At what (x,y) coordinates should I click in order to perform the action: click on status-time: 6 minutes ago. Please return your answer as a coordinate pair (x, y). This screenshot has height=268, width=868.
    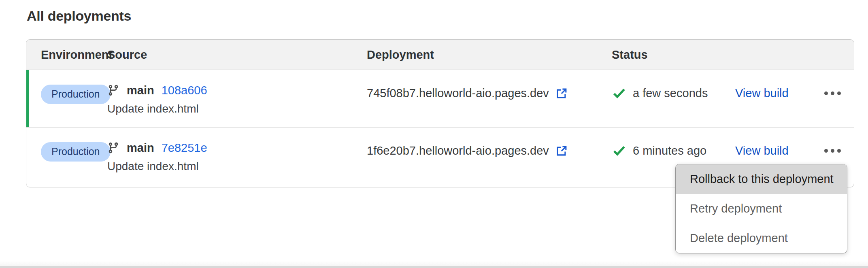
    Looking at the image, I should click on (670, 151).